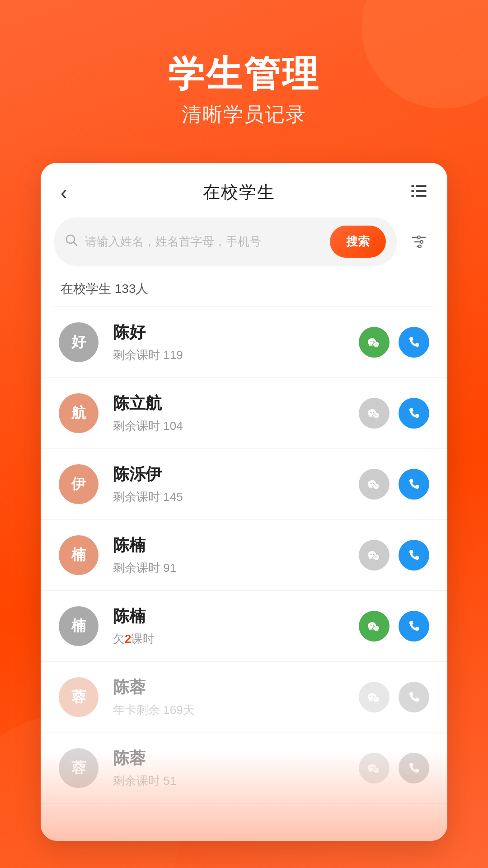 This screenshot has height=868, width=488. I want to click on student-item: 好 陈好 剩余课时 119, so click(244, 343).